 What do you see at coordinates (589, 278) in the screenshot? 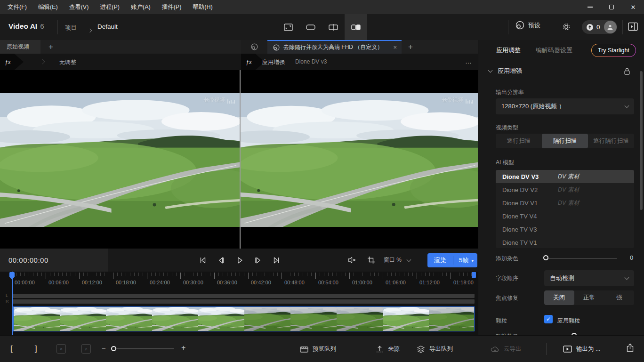
I see `field-order-dropdown: 自动检测` at bounding box center [589, 278].